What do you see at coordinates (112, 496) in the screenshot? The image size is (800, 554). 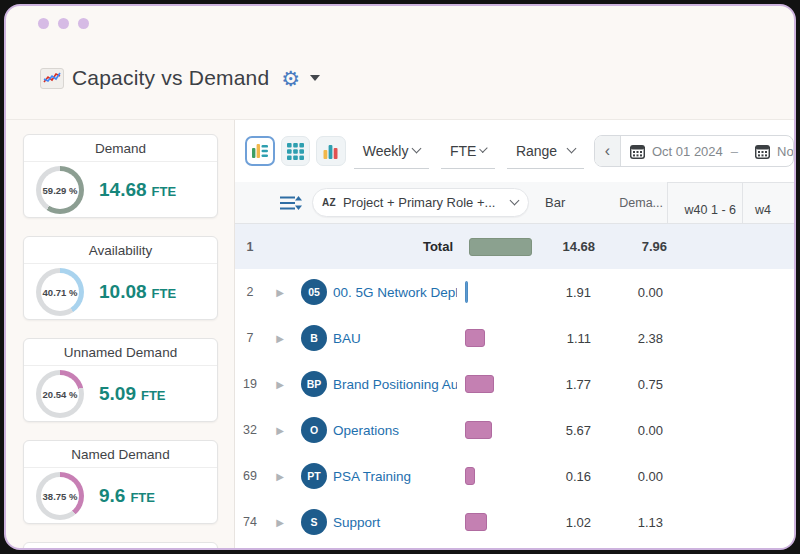 I see `kpi-value: 9.6` at bounding box center [112, 496].